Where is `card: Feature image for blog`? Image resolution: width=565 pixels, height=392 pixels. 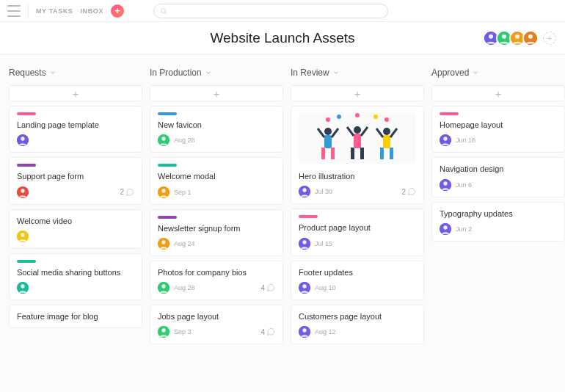 card: Feature image for blog is located at coordinates (76, 316).